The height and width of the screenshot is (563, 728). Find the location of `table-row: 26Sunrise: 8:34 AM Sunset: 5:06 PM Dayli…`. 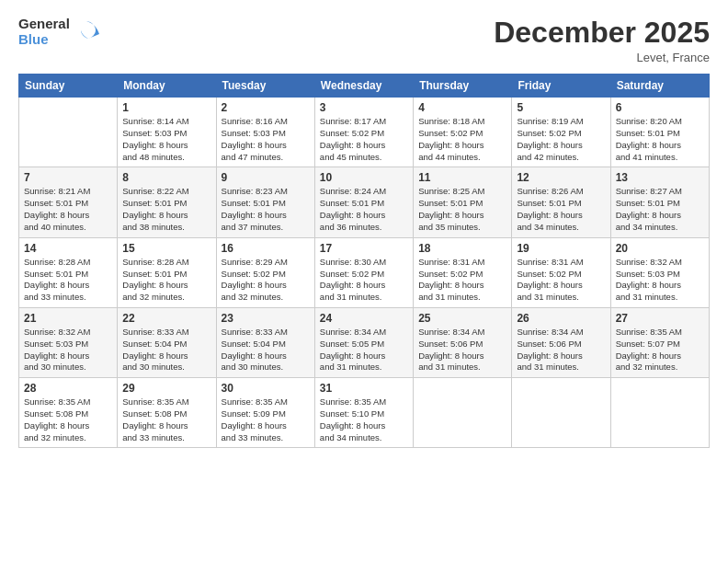

table-row: 26Sunrise: 8:34 AM Sunset: 5:06 PM Dayli… is located at coordinates (561, 342).